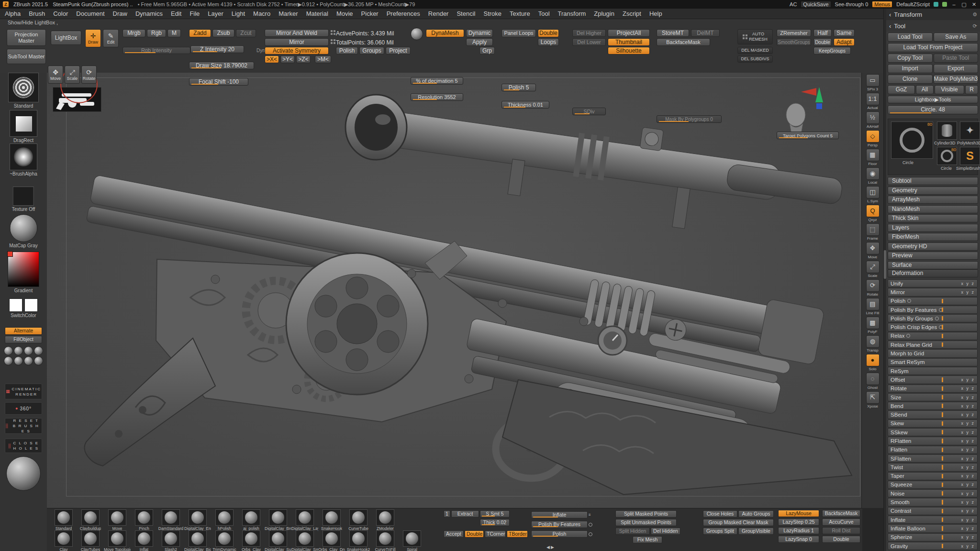 The image size is (980, 551). I want to click on right-shelf-icon: ◍, so click(873, 342).